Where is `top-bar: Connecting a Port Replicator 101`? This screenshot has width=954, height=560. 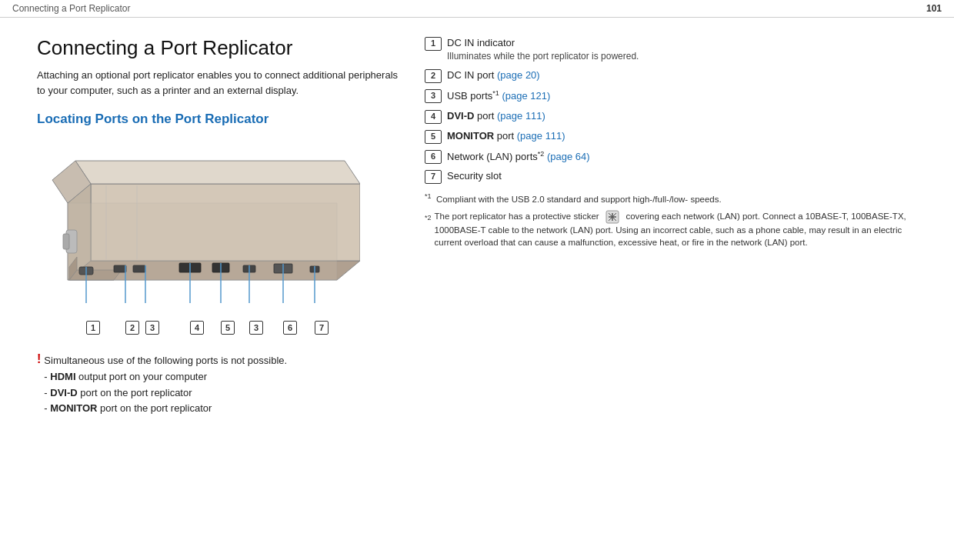
top-bar: Connecting a Port Replicator 101 is located at coordinates (477, 9).